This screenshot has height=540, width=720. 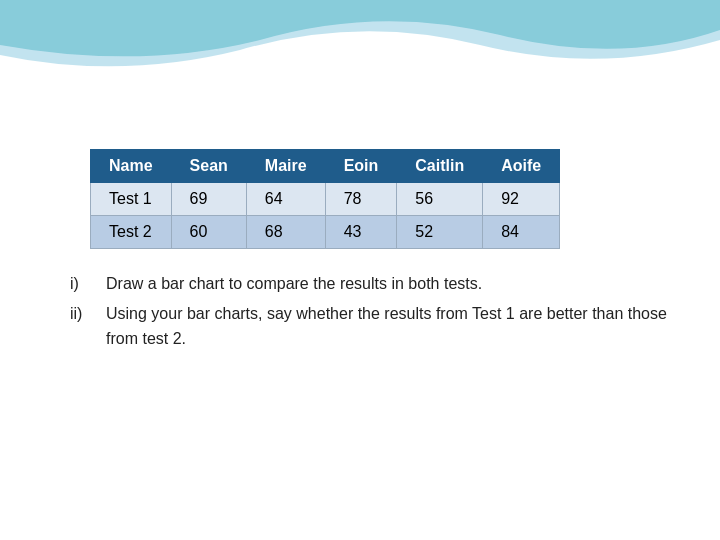 I want to click on marks-table: NameSeanMaireEoinCaitlinAoife Test 16964…, so click(x=325, y=199).